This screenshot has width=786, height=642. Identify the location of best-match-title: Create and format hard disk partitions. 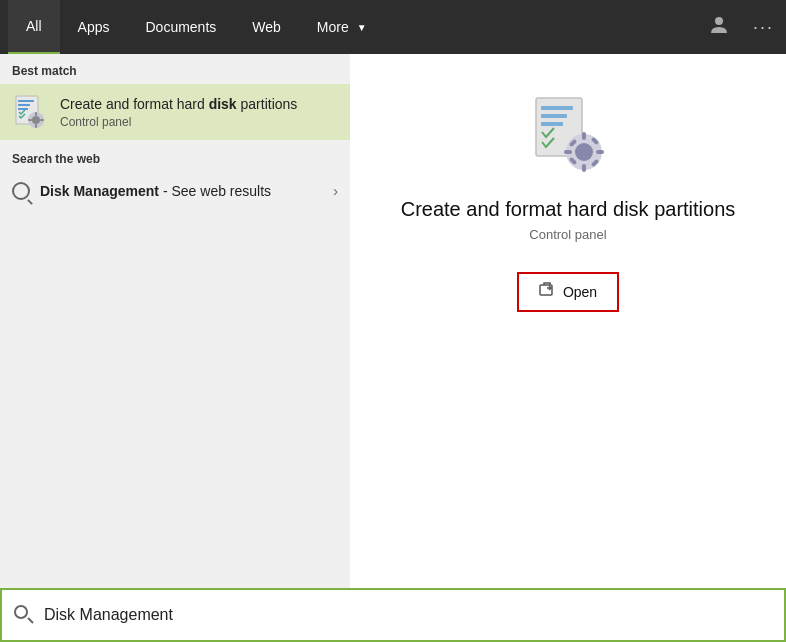
(178, 104).